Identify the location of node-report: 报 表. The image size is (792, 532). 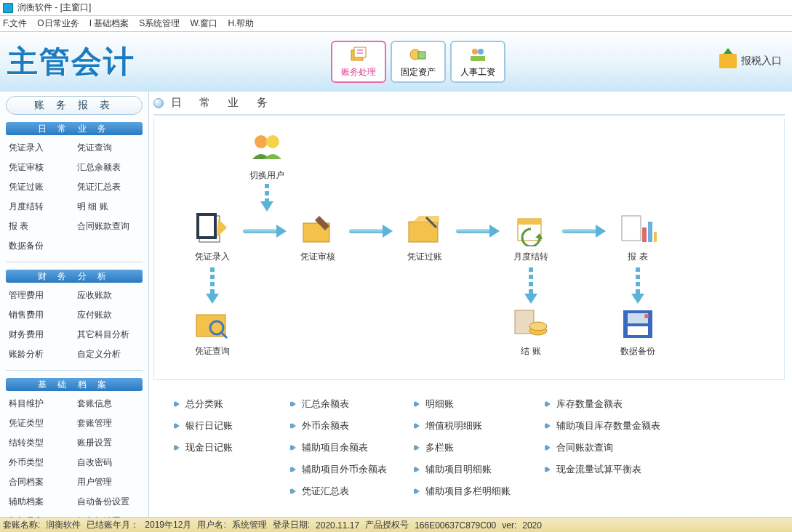
(638, 237).